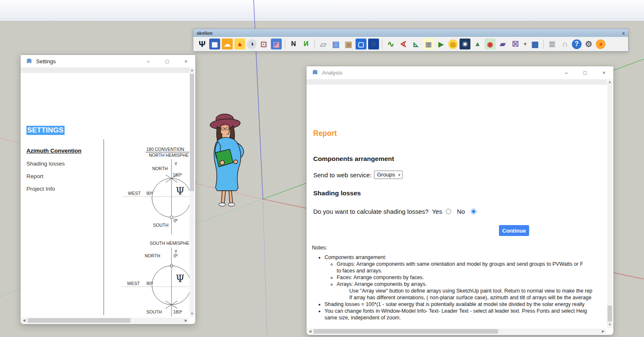 Image resolution: width=644 pixels, height=337 pixels. Describe the element at coordinates (192, 192) in the screenshot. I see `settings-vertical-scrollbar: ▲ ▼` at that location.